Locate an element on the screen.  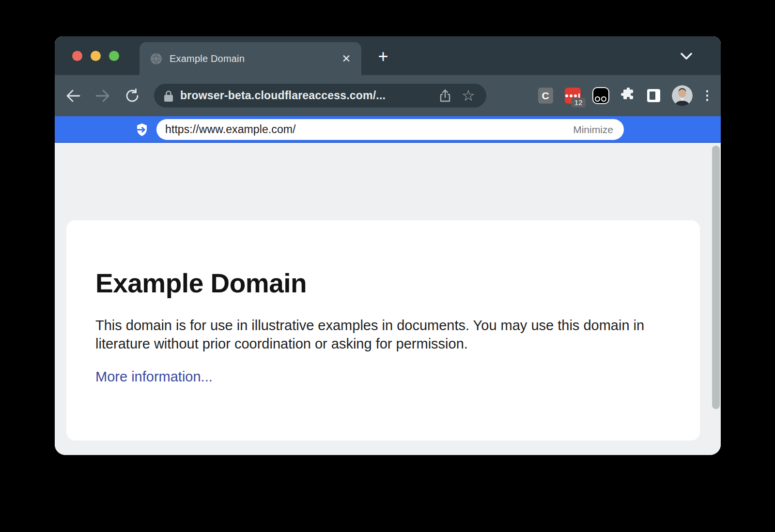
address-bar: browser-beta.cloudflareaccess.com/... ☆ is located at coordinates (320, 96).